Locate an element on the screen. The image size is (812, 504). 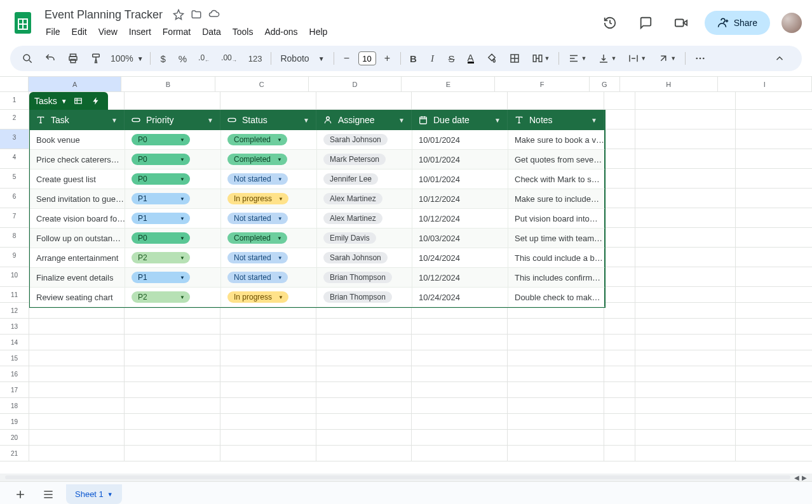
meet-icon is located at coordinates (681, 23).